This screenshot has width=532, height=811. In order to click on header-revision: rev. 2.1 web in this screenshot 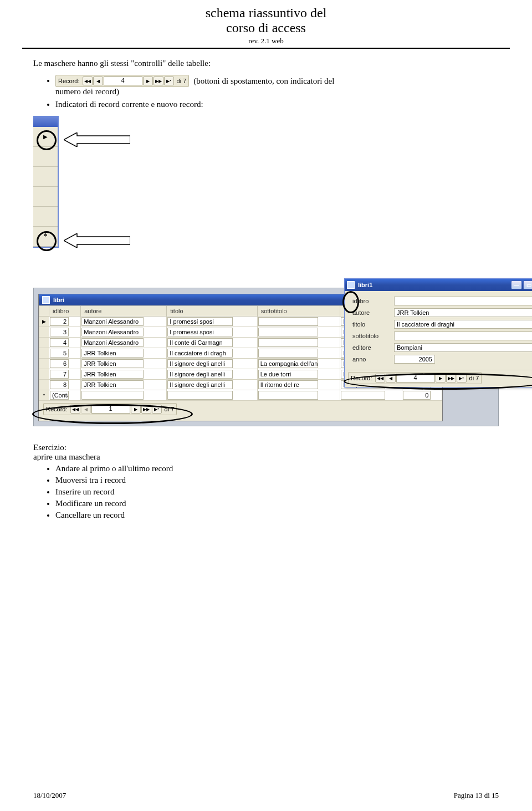, I will do `click(266, 41)`.